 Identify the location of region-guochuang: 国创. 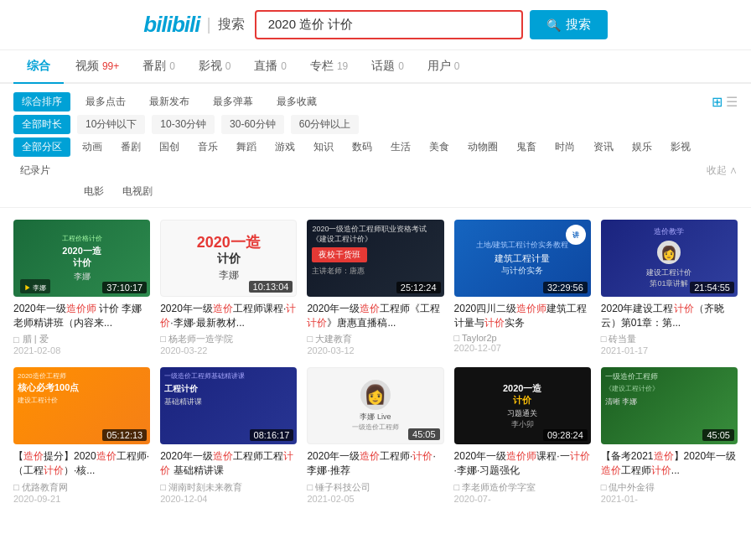
(169, 148).